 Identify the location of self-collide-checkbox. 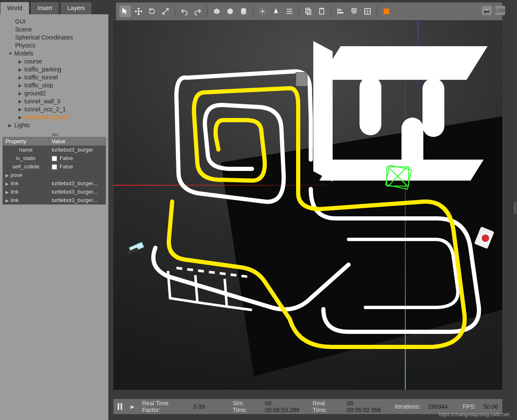
(55, 167).